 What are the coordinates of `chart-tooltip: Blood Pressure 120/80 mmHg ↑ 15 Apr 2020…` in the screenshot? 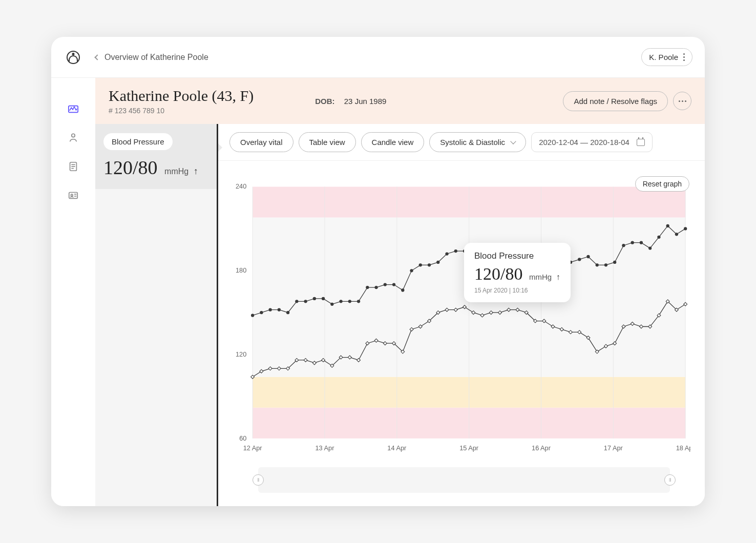 It's located at (517, 273).